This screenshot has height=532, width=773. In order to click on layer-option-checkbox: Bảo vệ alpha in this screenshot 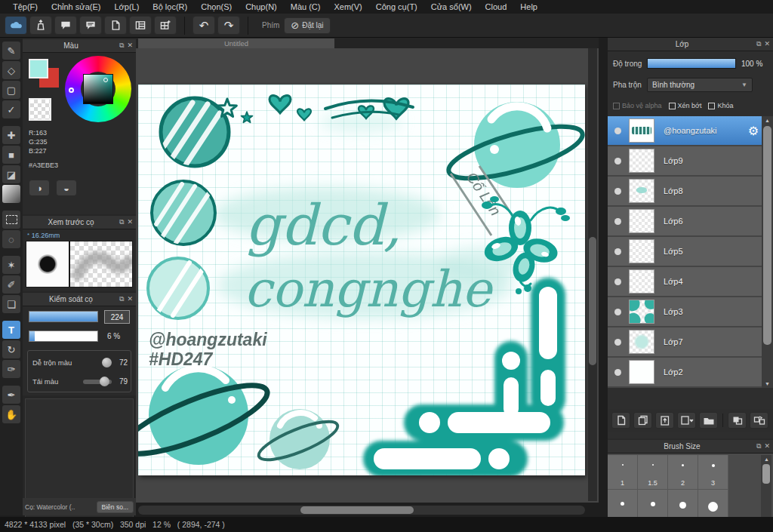, I will do `click(637, 106)`.